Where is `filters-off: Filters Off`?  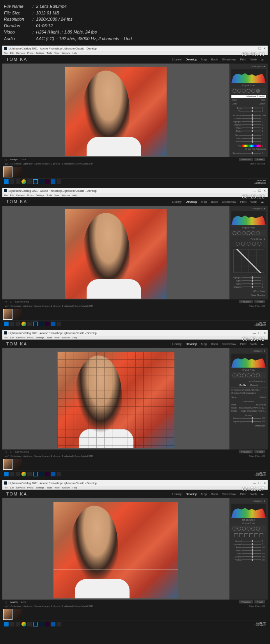 filters-off: Filters Off is located at coordinates (260, 164).